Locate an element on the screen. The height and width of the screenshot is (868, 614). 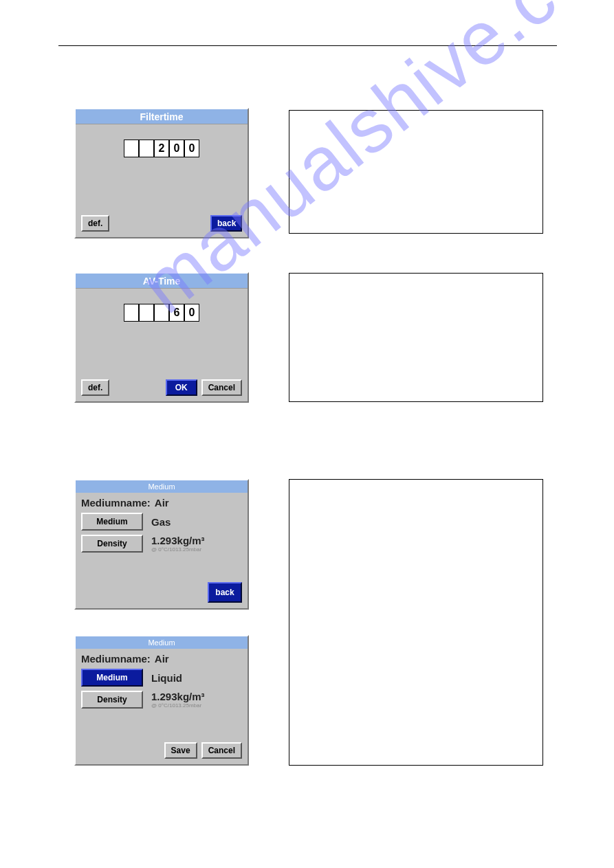
filtertime-desc-box is located at coordinates (416, 172).